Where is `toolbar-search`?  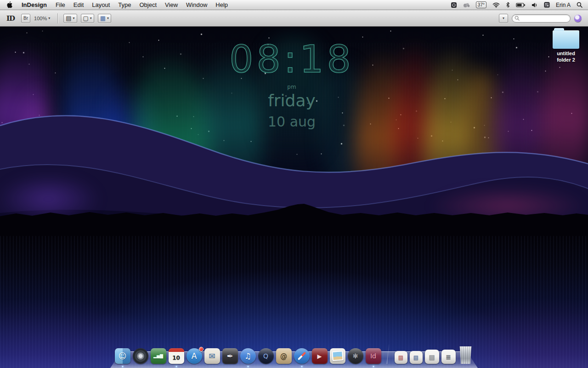
toolbar-search is located at coordinates (541, 18).